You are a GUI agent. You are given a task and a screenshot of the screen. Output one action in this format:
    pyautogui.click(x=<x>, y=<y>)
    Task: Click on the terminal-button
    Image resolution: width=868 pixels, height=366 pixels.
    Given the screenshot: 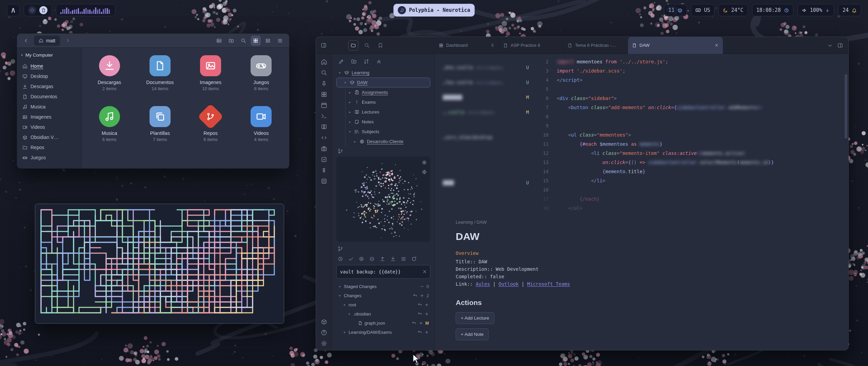 What is the action you would take?
    pyautogui.click(x=324, y=116)
    